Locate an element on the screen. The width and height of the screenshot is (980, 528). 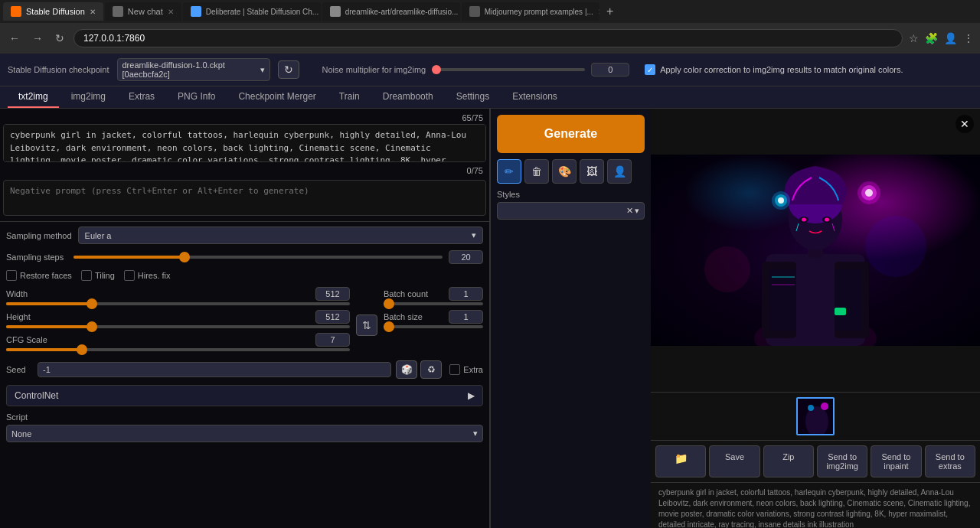
tab-close-midjourney: ✕ is located at coordinates (599, 12).